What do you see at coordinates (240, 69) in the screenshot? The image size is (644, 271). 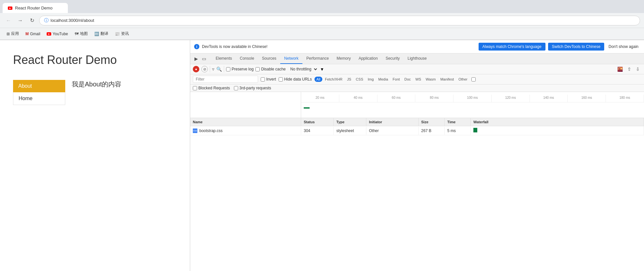 I see `preserve-log-label: Preserve log` at bounding box center [240, 69].